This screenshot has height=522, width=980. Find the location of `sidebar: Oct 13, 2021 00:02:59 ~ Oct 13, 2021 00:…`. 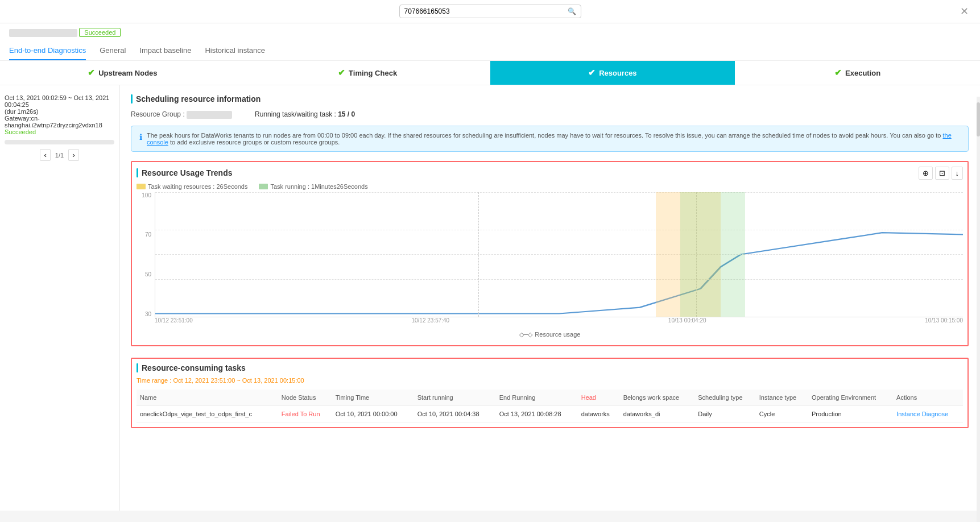

sidebar: Oct 13, 2021 00:02:59 ~ Oct 13, 2021 00:… is located at coordinates (60, 298).